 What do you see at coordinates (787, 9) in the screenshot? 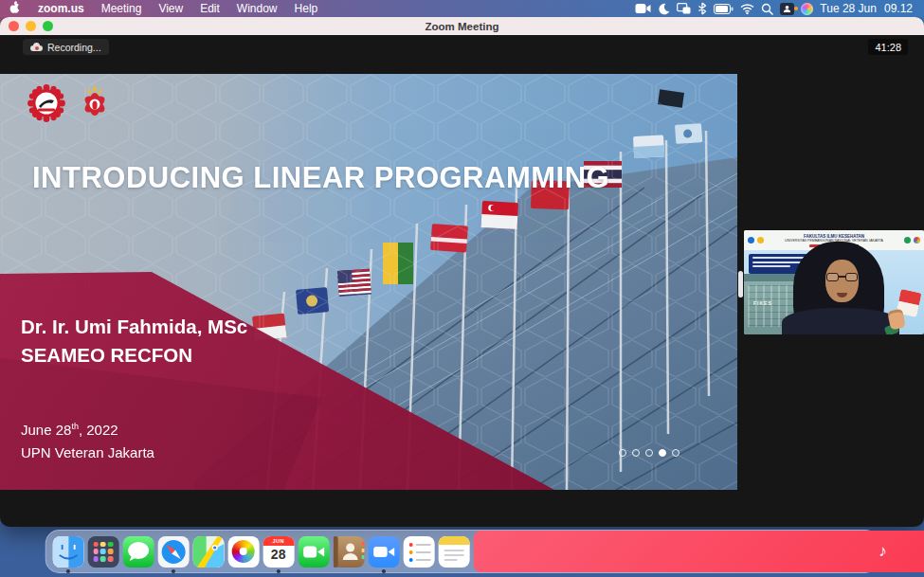
I see `user-switch-icon` at bounding box center [787, 9].